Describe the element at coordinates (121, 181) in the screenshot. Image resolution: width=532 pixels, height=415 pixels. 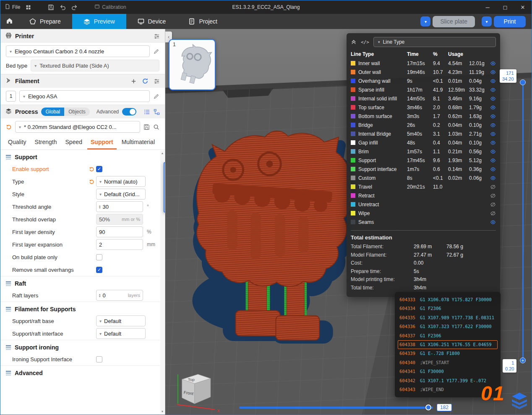
I see `type-select: ▾Normal (auto)` at that location.